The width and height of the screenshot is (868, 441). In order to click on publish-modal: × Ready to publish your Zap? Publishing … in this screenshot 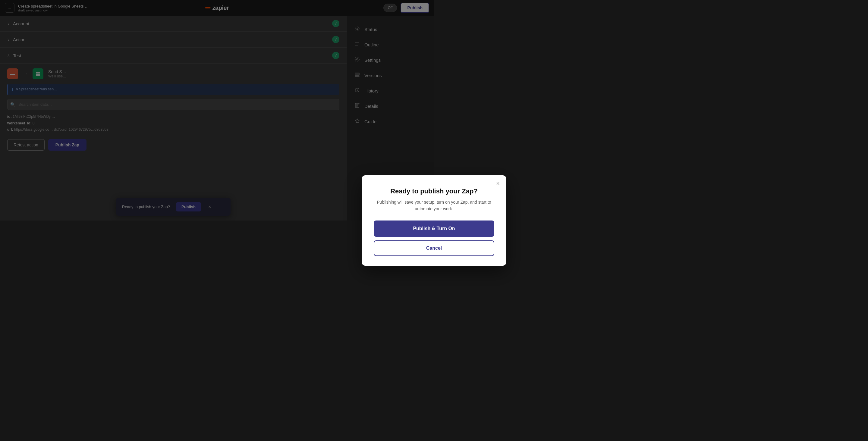, I will do `click(398, 198)`.